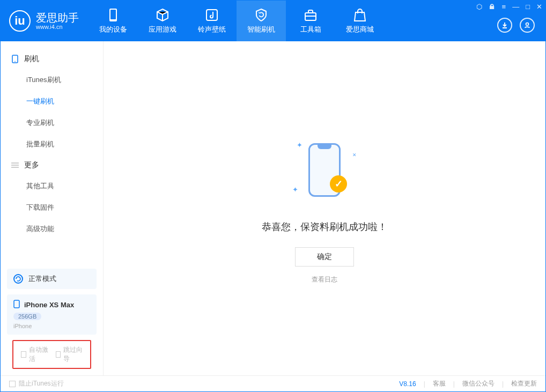  What do you see at coordinates (504, 6) in the screenshot?
I see `menu-icon: ≡` at bounding box center [504, 6].